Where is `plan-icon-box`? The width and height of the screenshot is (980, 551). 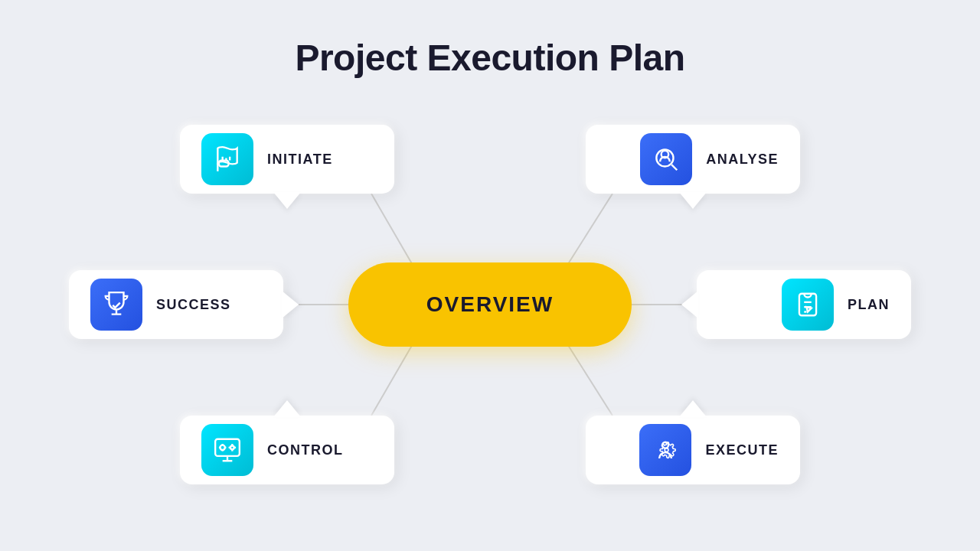 plan-icon-box is located at coordinates (808, 305).